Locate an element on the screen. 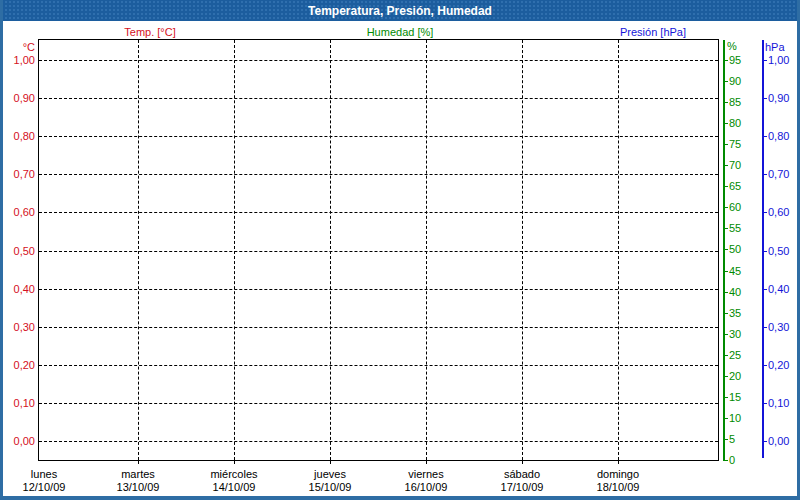  humidity-axis-unit: % is located at coordinates (732, 46).